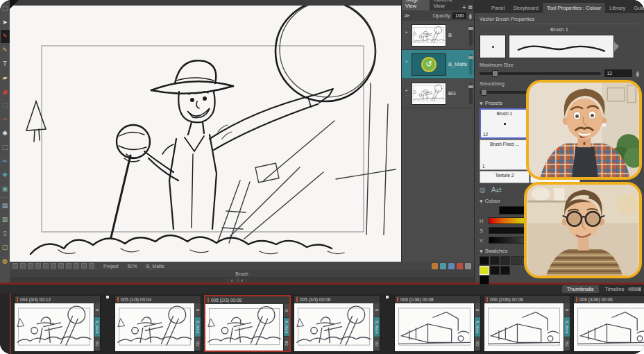  Describe the element at coordinates (459, 267) in the screenshot. I see `rename-layer-icon` at that location.